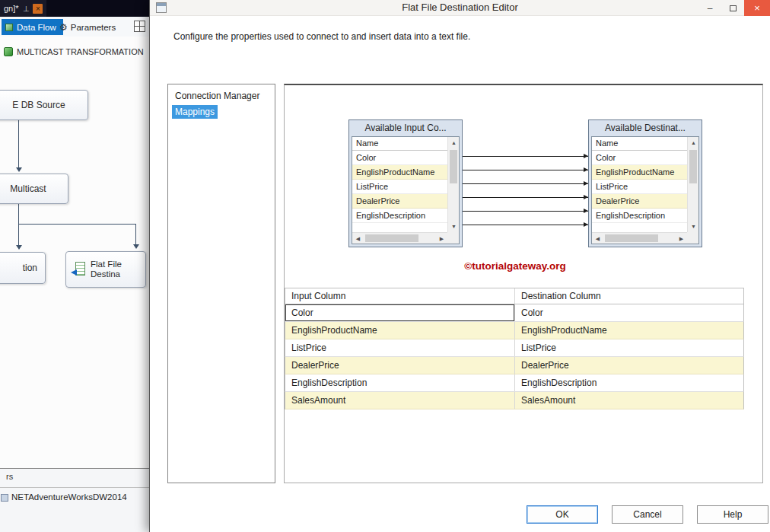 The image size is (770, 532). Describe the element at coordinates (400, 383) in the screenshot. I see `input-column-cell: EnglishDescription` at that location.